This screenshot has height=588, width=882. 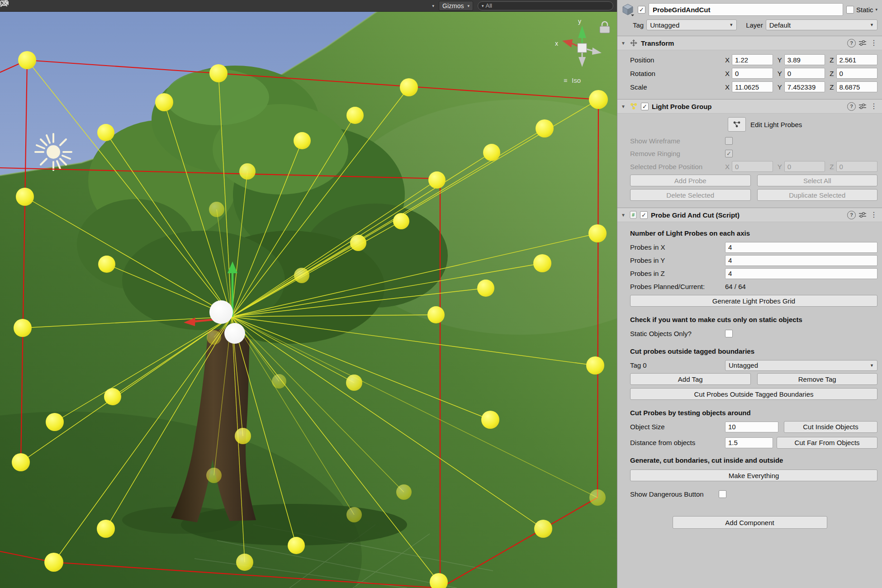 I want to click on camera-dropdown-arrow: ▾, so click(x=433, y=6).